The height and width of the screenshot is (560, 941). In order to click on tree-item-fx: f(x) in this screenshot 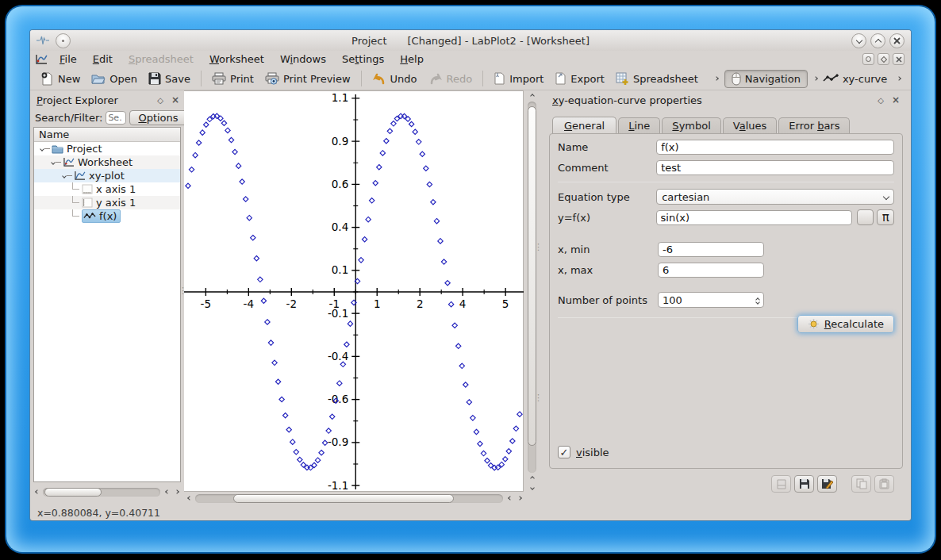, I will do `click(107, 216)`.